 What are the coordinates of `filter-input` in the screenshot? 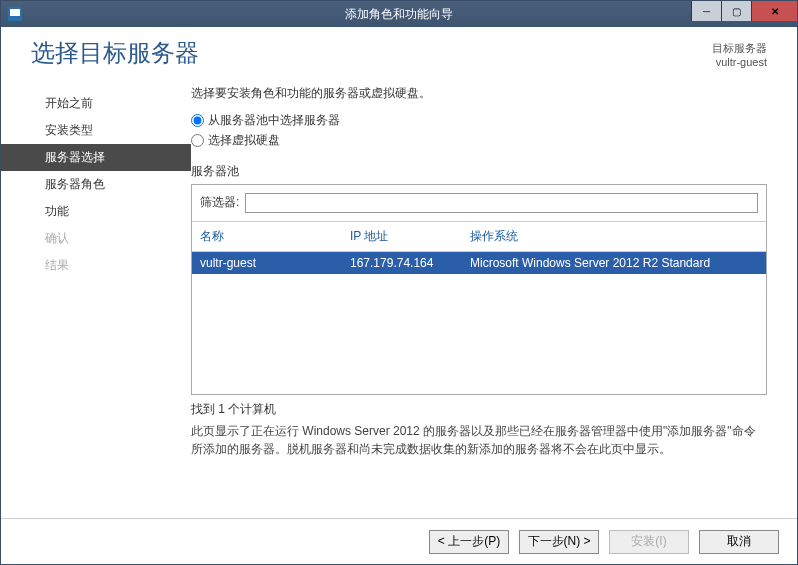 It's located at (502, 203).